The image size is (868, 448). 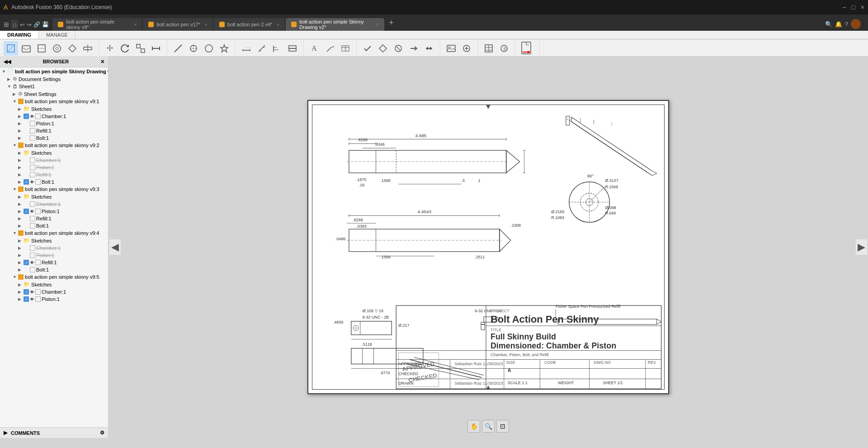 I want to click on toolbar-export-pdf-btn: PDF, so click(x=527, y=48).